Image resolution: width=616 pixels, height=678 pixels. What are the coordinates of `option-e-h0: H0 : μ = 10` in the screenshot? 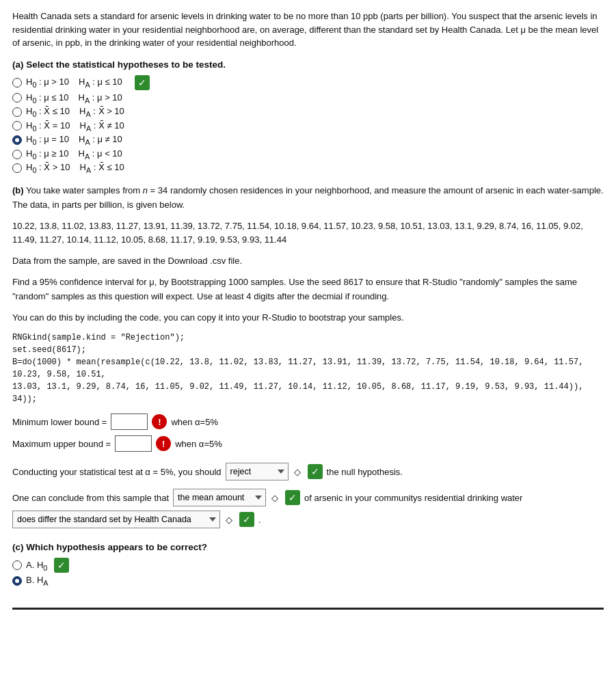 It's located at (48, 140).